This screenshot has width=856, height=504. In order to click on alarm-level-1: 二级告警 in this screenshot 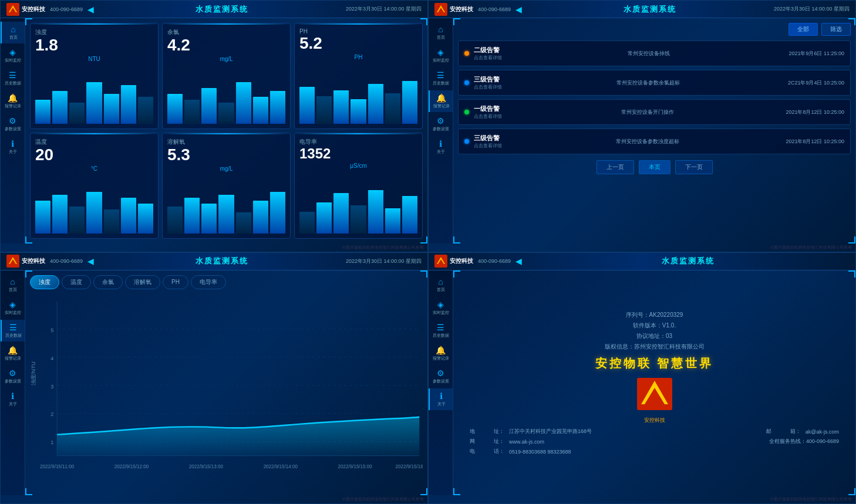, I will do `click(491, 50)`.